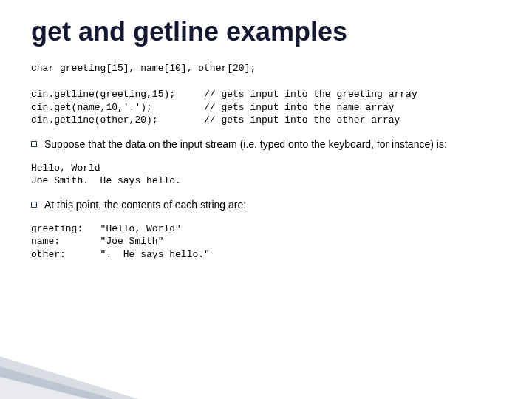 This screenshot has width=532, height=399. I want to click on bullet-list-2: At this point, the contents of each stri…, so click(266, 205).